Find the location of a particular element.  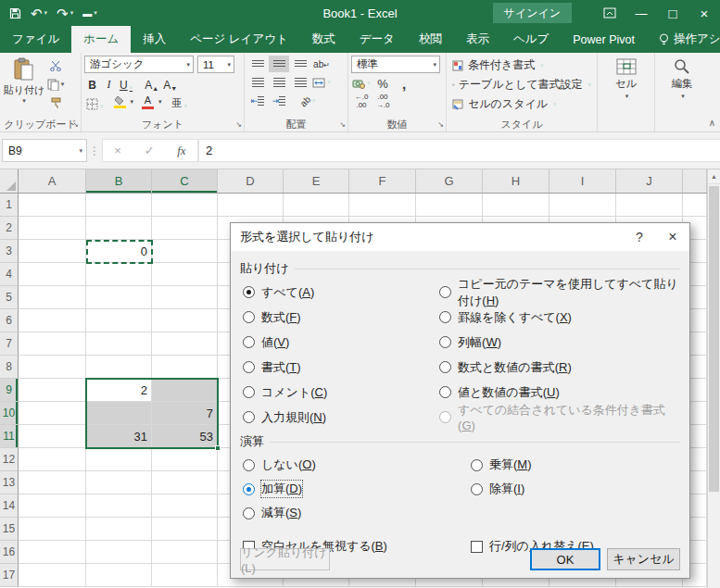

row-header-13: 13 is located at coordinates (9, 483).